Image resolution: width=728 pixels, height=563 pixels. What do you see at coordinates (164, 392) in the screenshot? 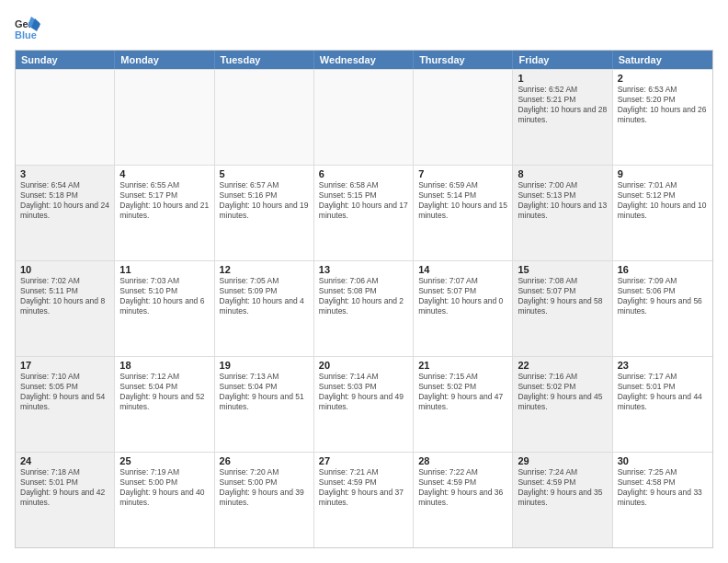
I see `day-info: Sunrise: 7:12 AM Sunset: 5:04 PM Dayligh…` at bounding box center [164, 392].